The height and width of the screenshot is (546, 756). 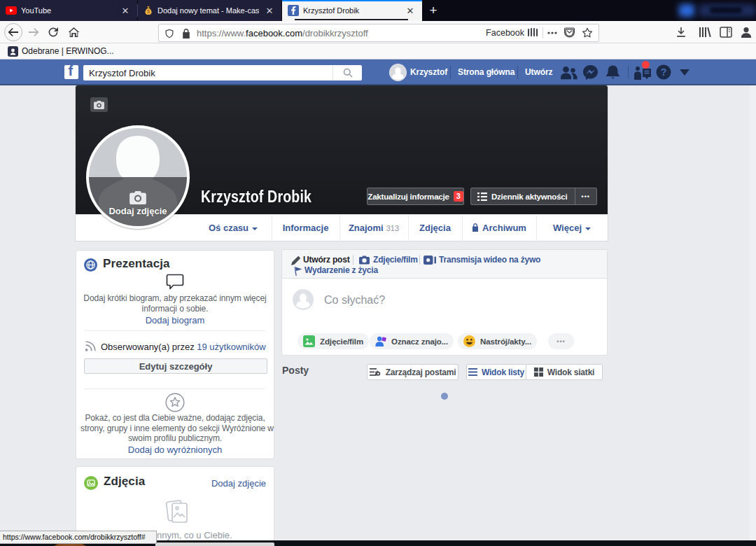 What do you see at coordinates (13, 52) in the screenshot?
I see `bookmark-favicon` at bounding box center [13, 52].